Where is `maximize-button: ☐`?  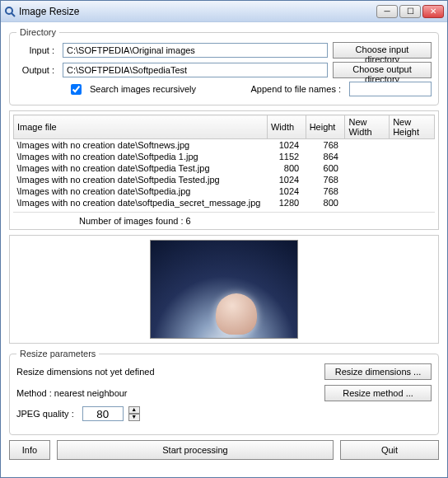
maximize-button: ☐ is located at coordinates (410, 12).